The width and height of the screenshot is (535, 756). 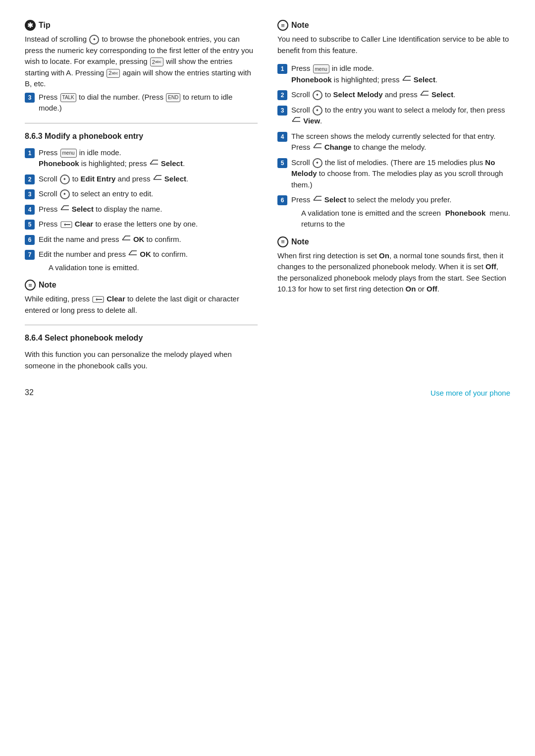 What do you see at coordinates (401, 213) in the screenshot?
I see `right-step-6-content: Press Select to select the melody you pr…` at bounding box center [401, 213].